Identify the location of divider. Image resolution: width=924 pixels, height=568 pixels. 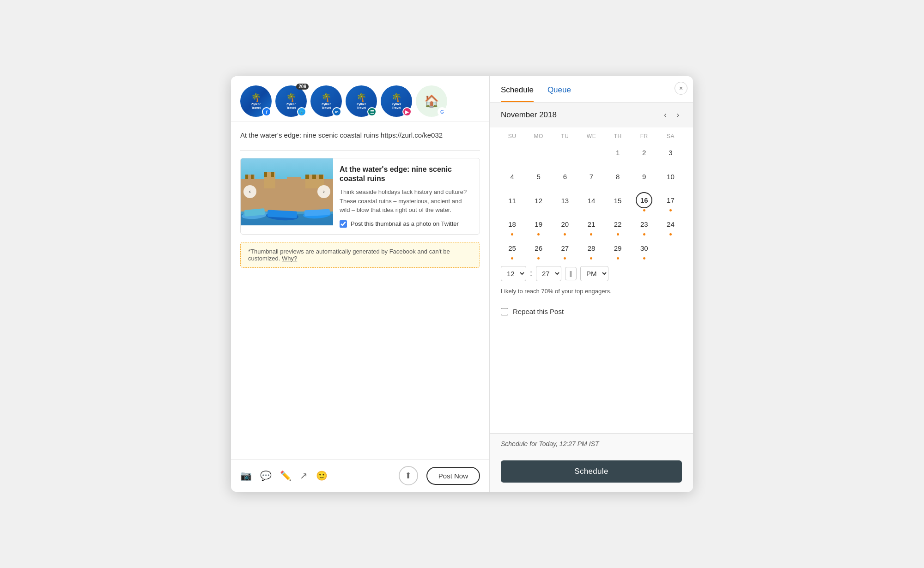
(360, 151).